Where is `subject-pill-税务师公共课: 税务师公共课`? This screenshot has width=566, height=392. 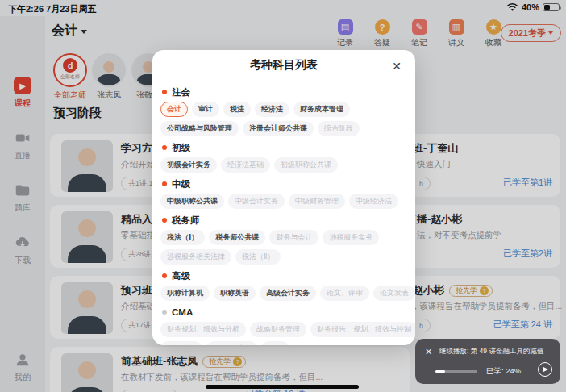
subject-pill-税务师公共课: 税务师公共课 is located at coordinates (237, 237).